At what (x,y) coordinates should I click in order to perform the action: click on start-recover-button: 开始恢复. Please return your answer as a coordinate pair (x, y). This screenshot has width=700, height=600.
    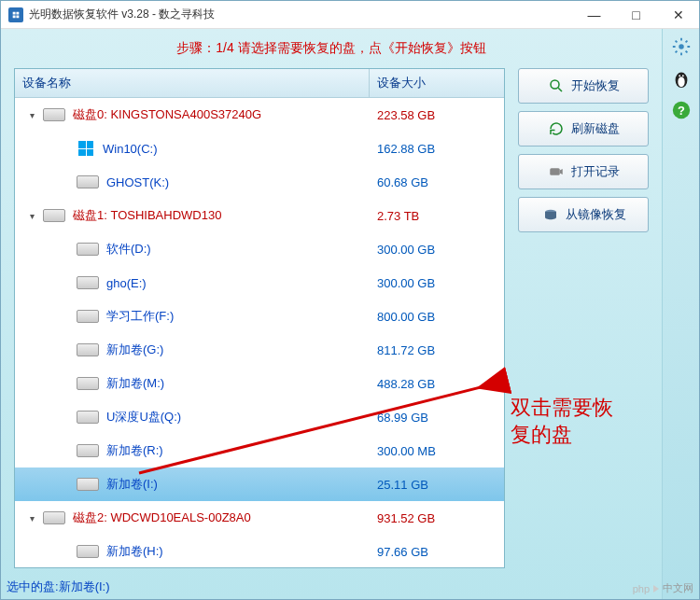
    Looking at the image, I should click on (583, 86).